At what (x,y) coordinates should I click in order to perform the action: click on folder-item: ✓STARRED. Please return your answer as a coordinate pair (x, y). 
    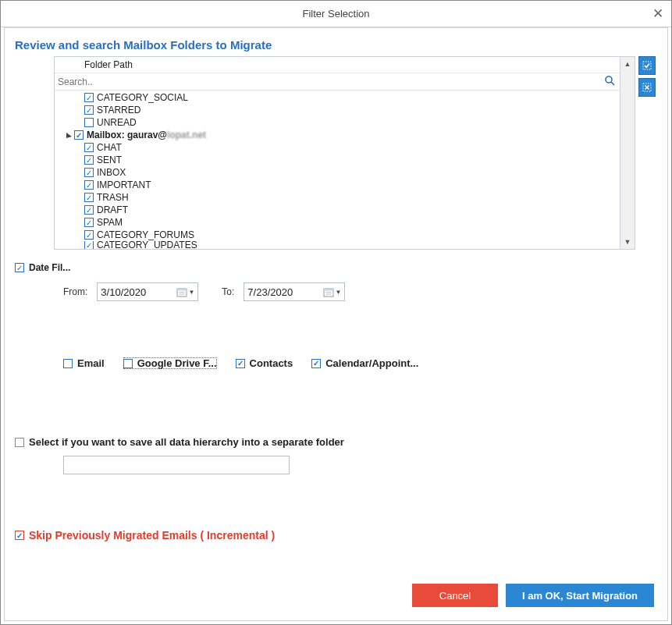
    Looking at the image, I should click on (337, 110).